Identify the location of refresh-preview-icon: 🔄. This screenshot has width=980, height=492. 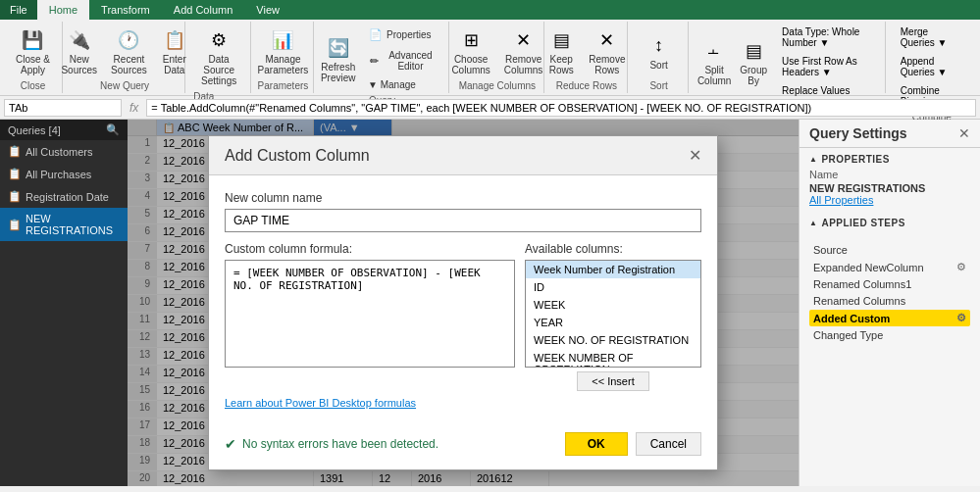
(338, 48).